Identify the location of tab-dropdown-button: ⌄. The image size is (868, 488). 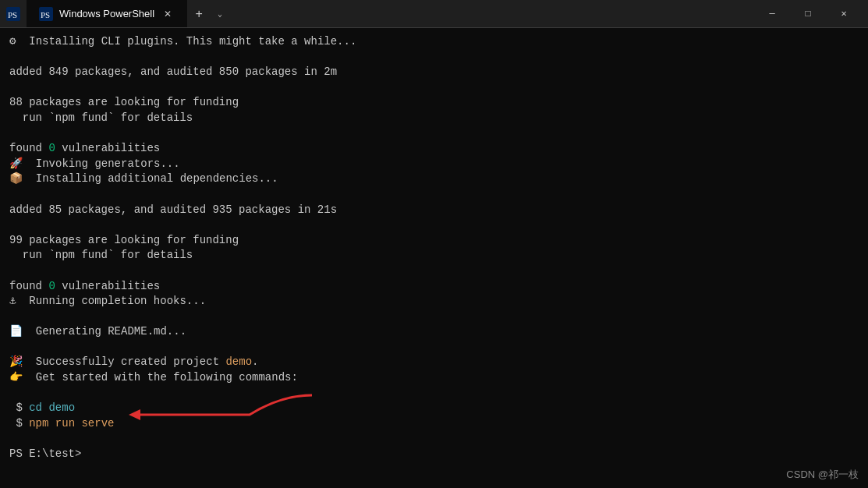
(220, 14).